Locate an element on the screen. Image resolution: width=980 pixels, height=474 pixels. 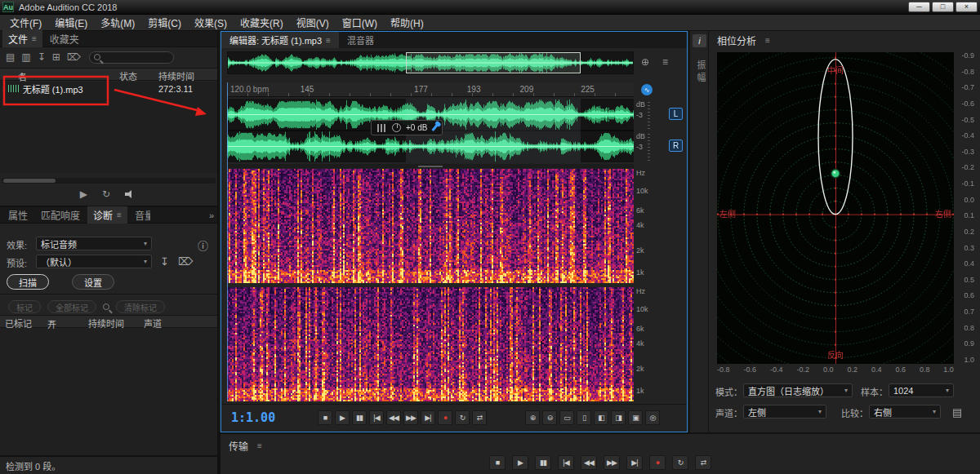
info-panel-icon: i is located at coordinates (699, 41).